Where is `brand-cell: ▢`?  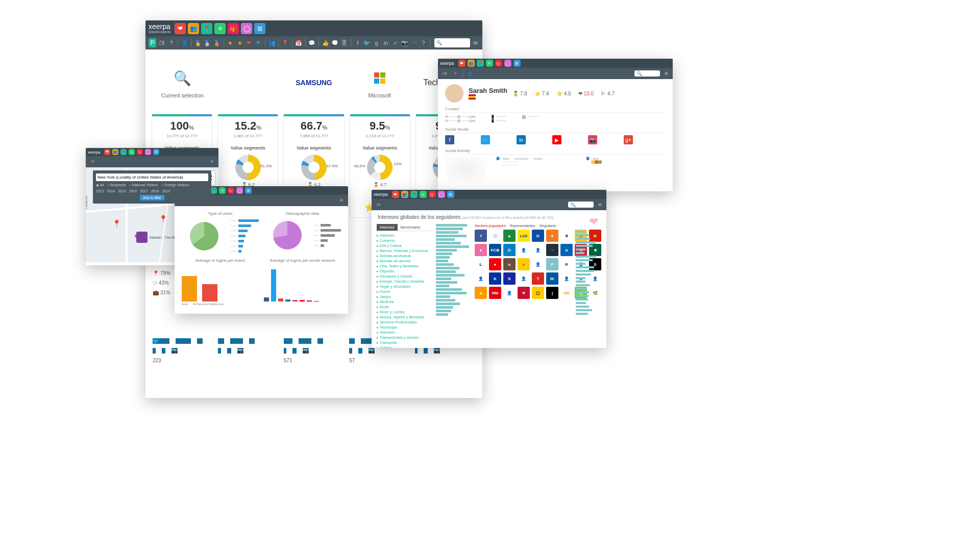 brand-cell: ▢ is located at coordinates (538, 293).